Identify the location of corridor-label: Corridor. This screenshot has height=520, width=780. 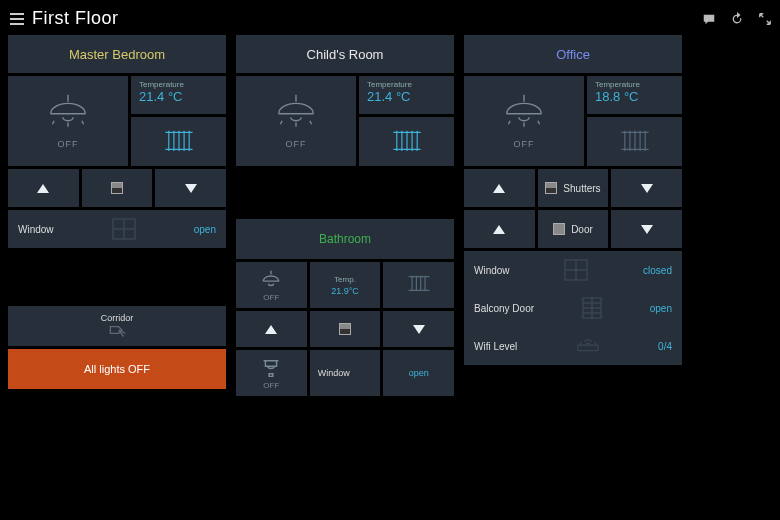
(118, 318).